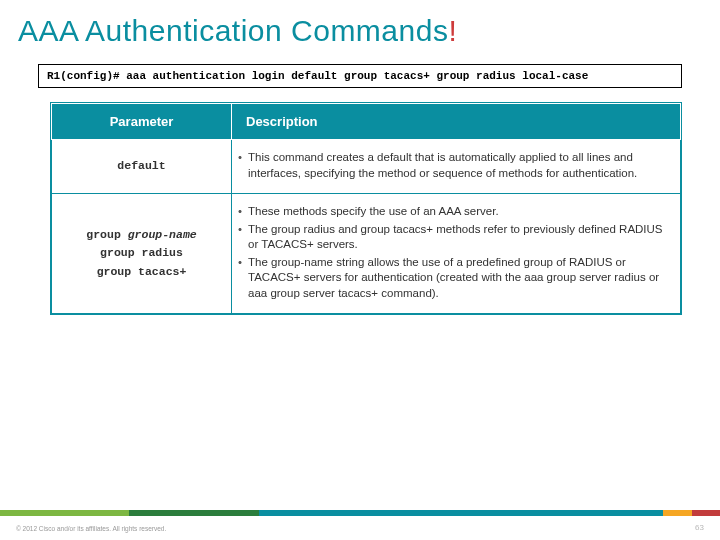 Image resolution: width=720 pixels, height=540 pixels. Describe the element at coordinates (456, 167) in the screenshot. I see `desc-cell: This command creates a default that is a…` at that location.